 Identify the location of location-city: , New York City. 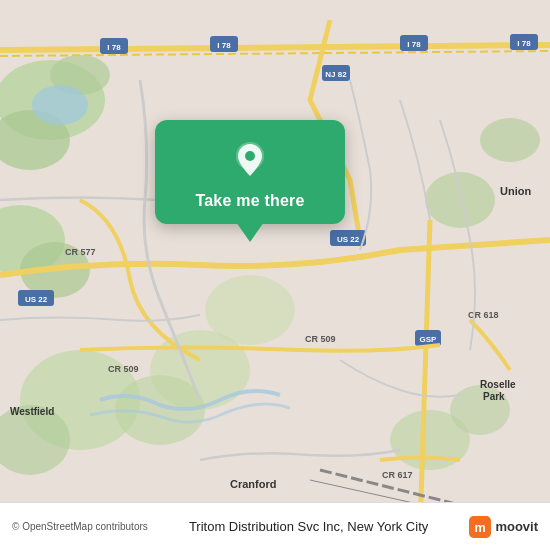
(384, 526).